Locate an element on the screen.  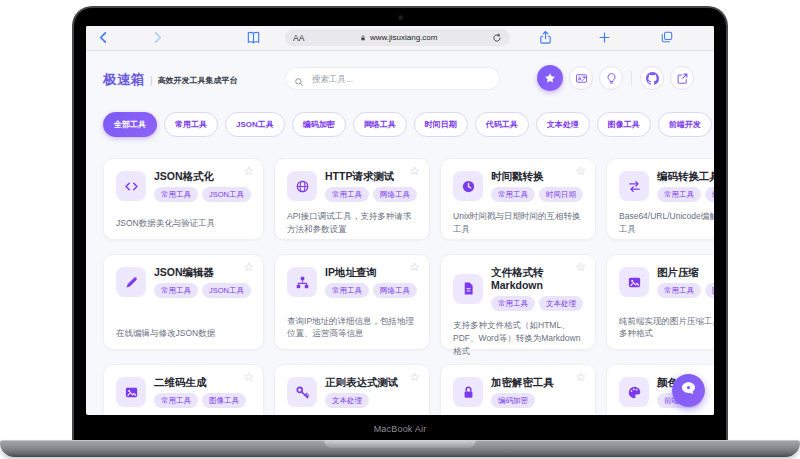
card-tags: 常用工具编码加密 is located at coordinates (686, 194).